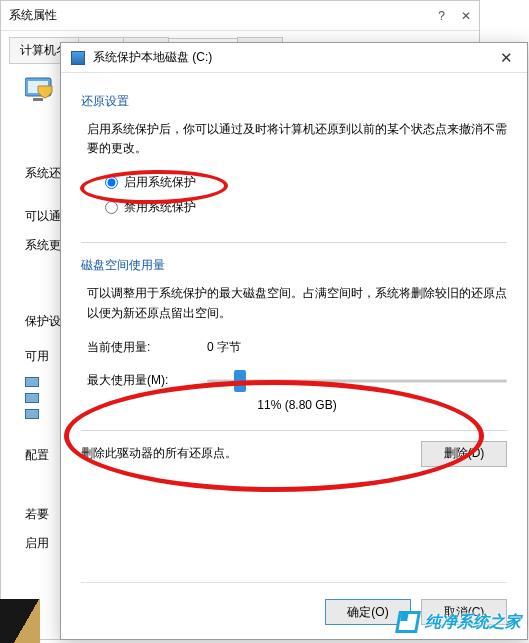 The height and width of the screenshot is (643, 529). What do you see at coordinates (159, 454) in the screenshot?
I see `delete-description: 删除此驱动器的所有还原点。` at bounding box center [159, 454].